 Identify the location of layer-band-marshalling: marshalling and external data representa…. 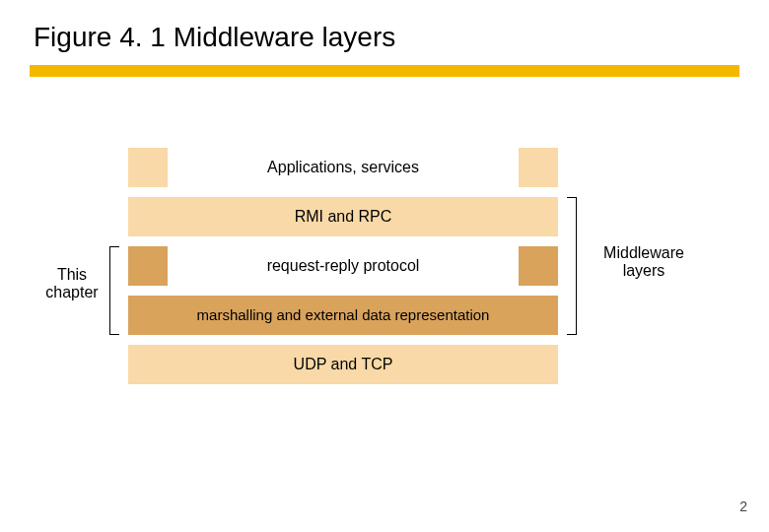
(343, 315).